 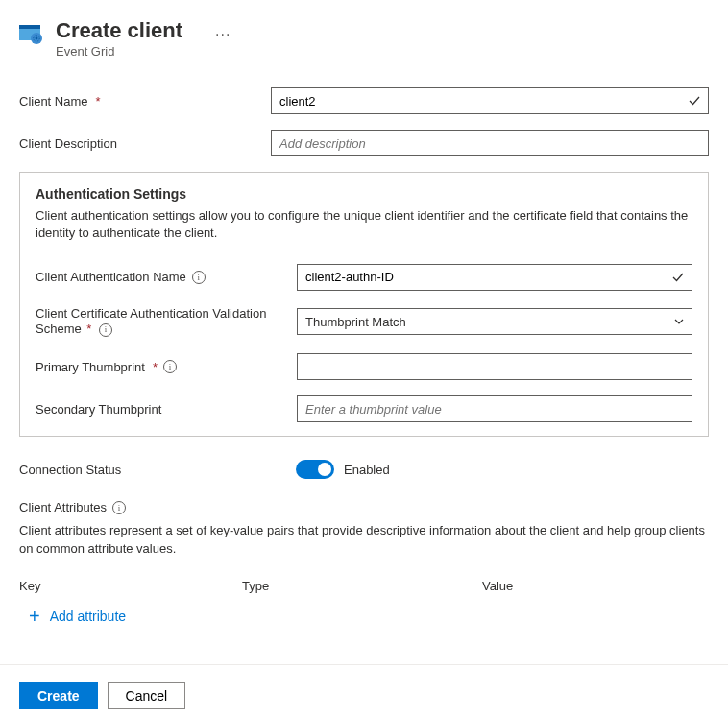 What do you see at coordinates (147, 696) in the screenshot?
I see `cancel-button: Cancel` at bounding box center [147, 696].